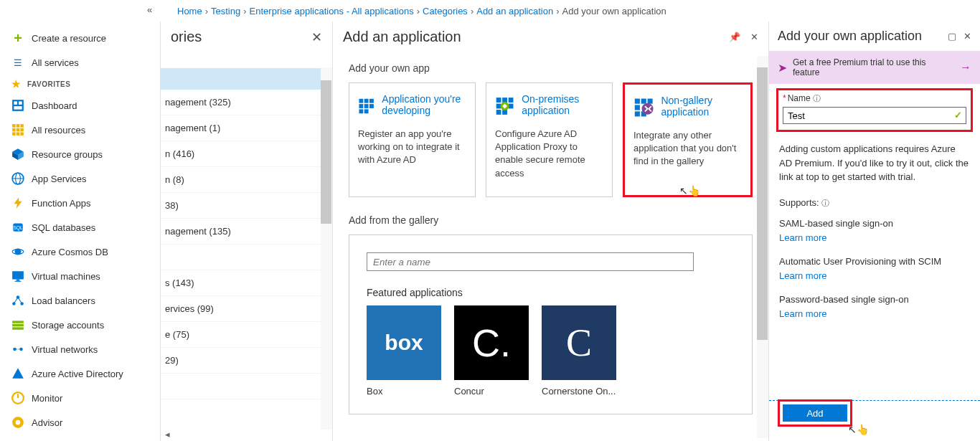  I want to click on category-row: 38), so click(247, 206).